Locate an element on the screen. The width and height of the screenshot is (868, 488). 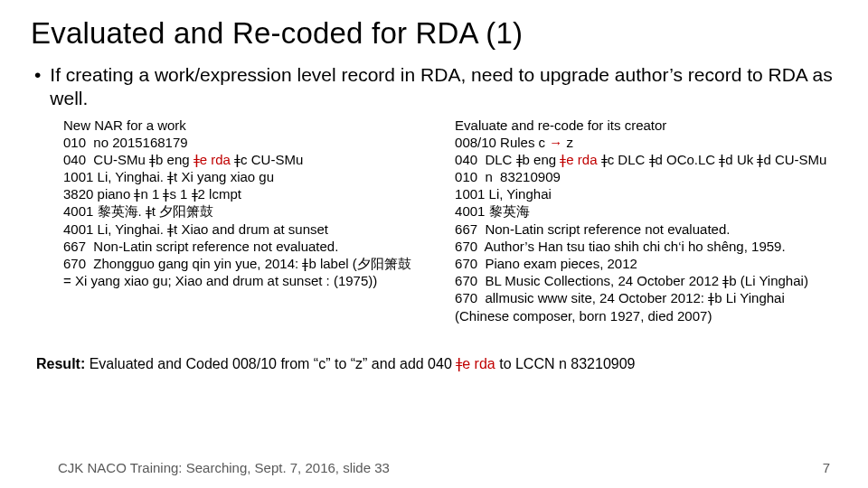
result-text-a: Evaluated and Coded 008/10 from “c” to “… is located at coordinates (273, 363).